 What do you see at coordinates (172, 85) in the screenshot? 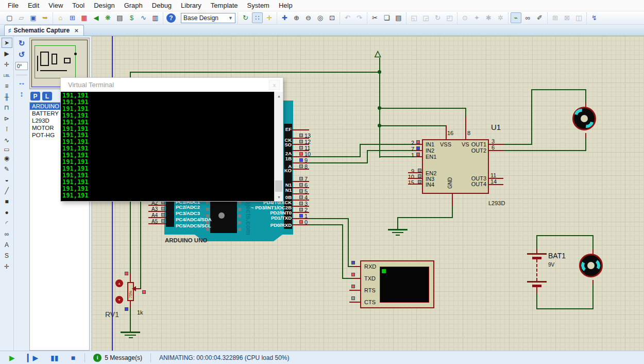
I see `terminal-title-bar: Virtual Terminal x` at bounding box center [172, 85].